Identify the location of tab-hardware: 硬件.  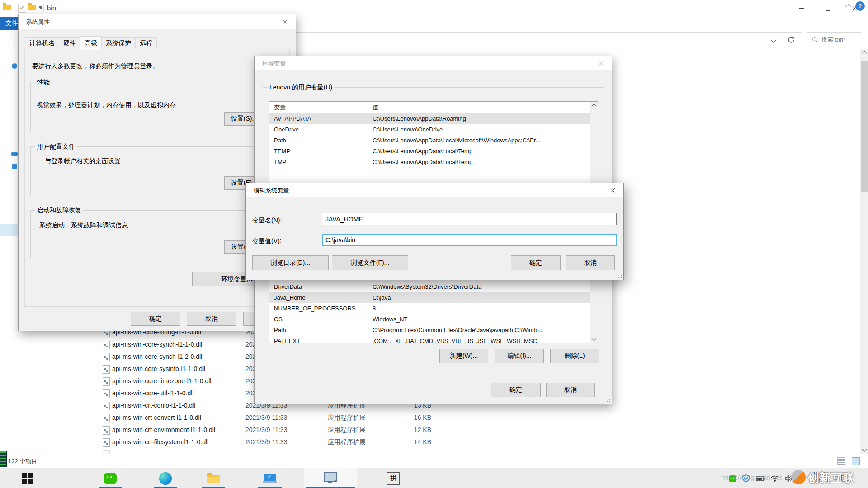
(70, 43).